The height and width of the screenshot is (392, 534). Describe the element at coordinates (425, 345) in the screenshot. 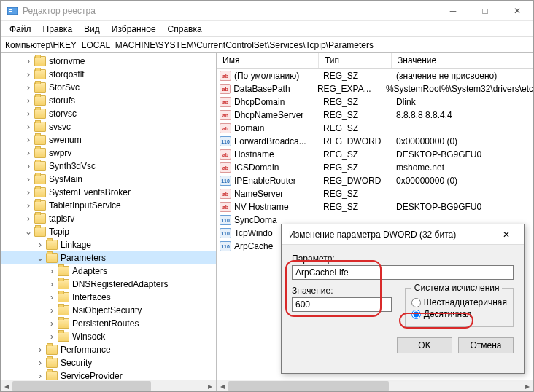

I see `ok-button: OK` at that location.